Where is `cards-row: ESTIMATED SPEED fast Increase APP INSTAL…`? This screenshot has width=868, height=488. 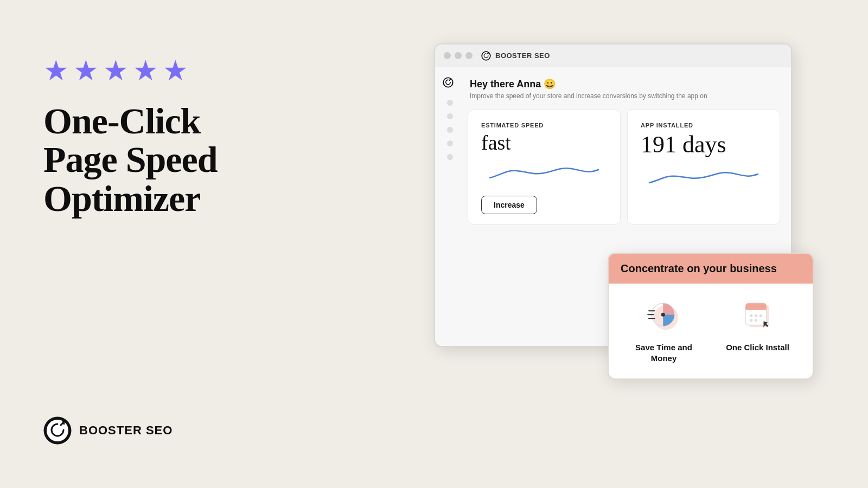
cards-row: ESTIMATED SPEED fast Increase APP INSTAL… is located at coordinates (624, 167).